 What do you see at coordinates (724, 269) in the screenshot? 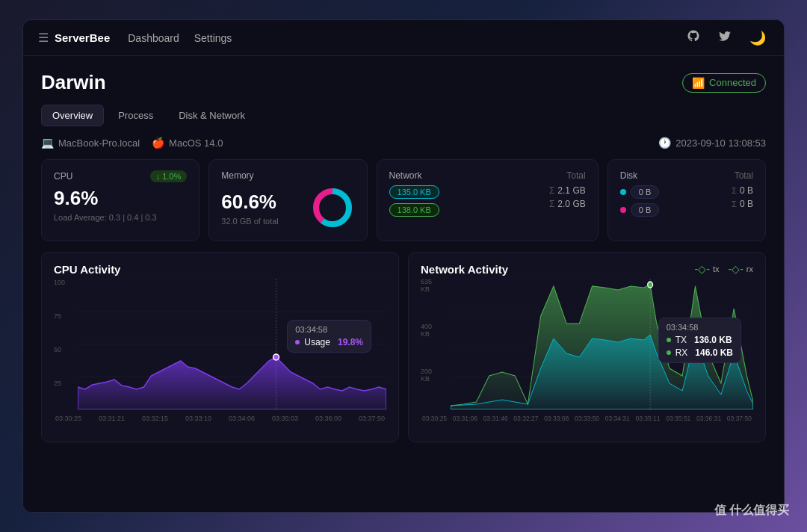
I see `network-legend: -◇- tx -◇- rx` at bounding box center [724, 269].